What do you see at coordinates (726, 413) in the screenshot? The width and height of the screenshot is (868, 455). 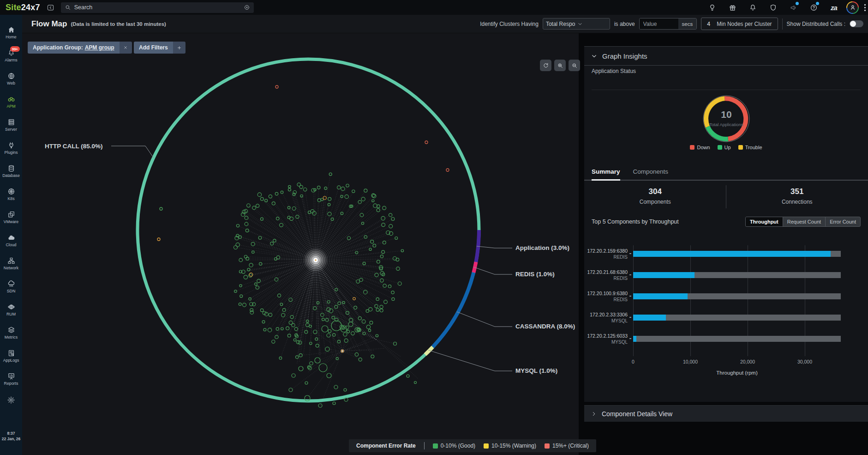 I see `component-details-header: Component Details View` at bounding box center [726, 413].